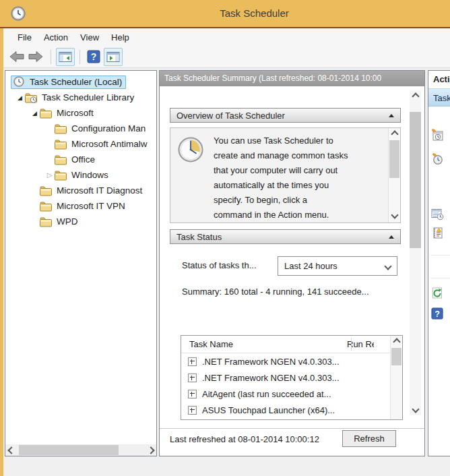 This screenshot has width=450, height=476. What do you see at coordinates (220, 266) in the screenshot?
I see `status-filter-label: Status of tasks th...` at bounding box center [220, 266].